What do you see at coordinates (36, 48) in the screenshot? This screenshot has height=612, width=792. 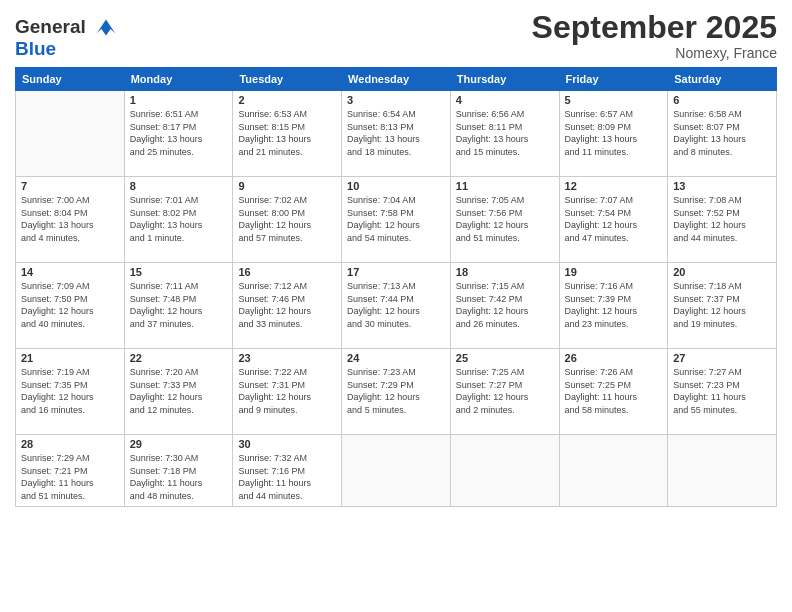 I see `logo-line2: Blue` at bounding box center [36, 48].